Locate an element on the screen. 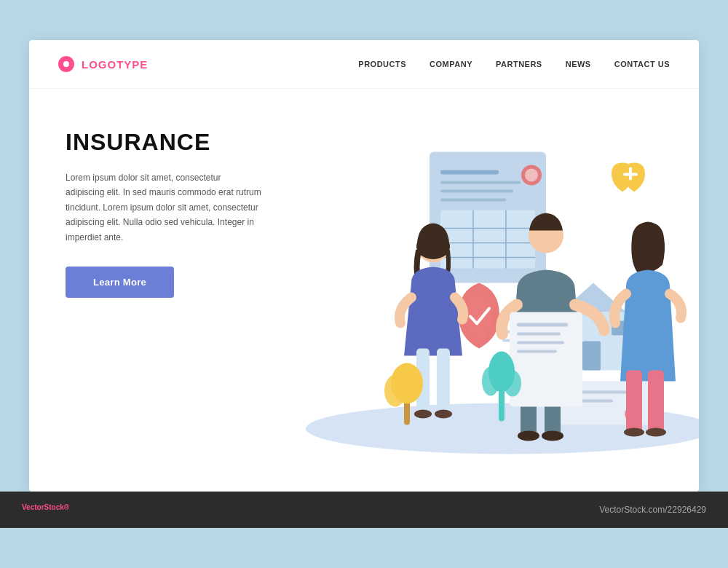  trademark-symbol: ® is located at coordinates (67, 507).